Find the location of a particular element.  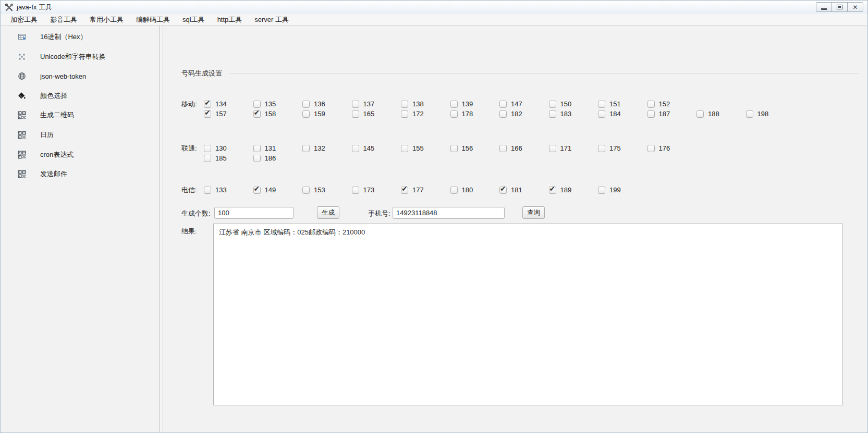

maximize-button is located at coordinates (839, 7).